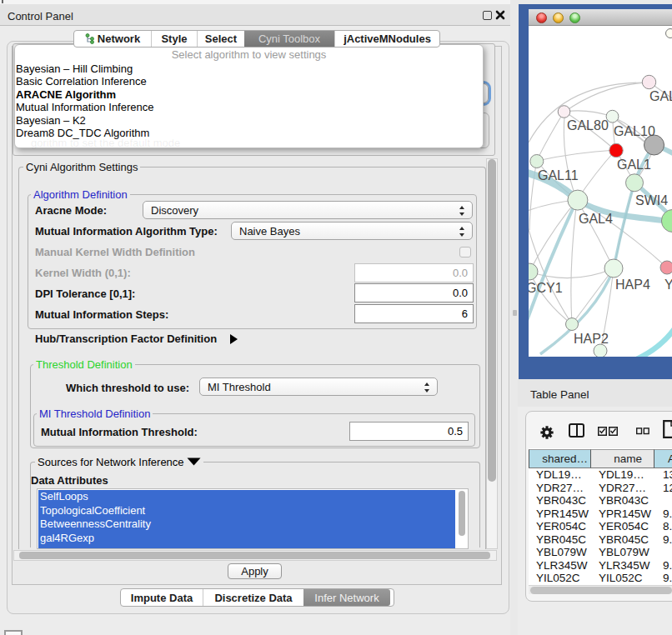  I want to click on svg-text: HAP4, so click(633, 285).